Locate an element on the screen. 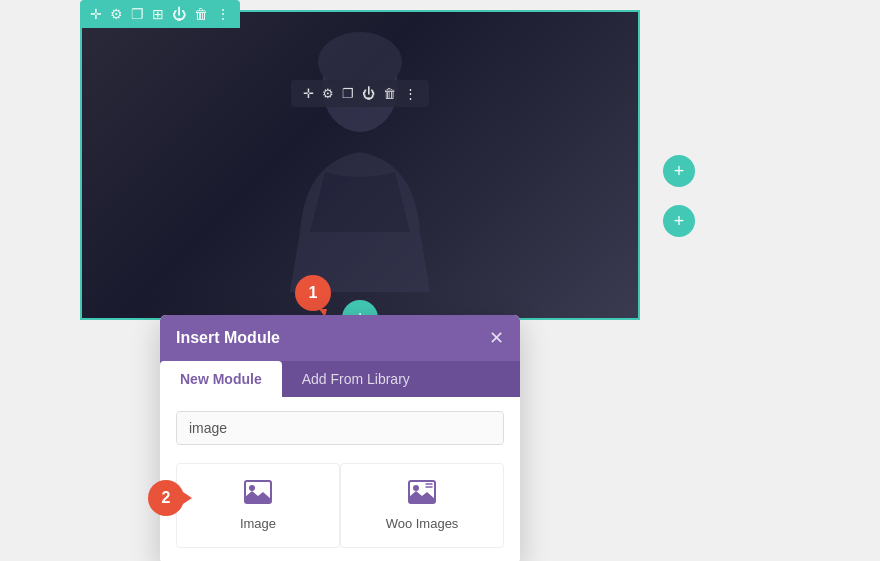 This screenshot has width=880, height=561. settings-icon: ⚙ is located at coordinates (116, 14).